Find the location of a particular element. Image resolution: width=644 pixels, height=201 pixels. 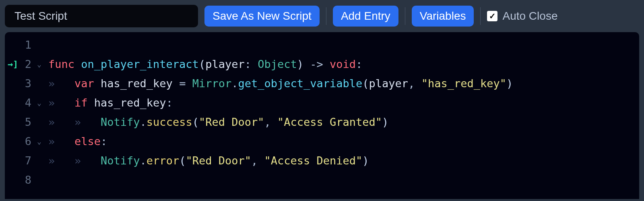

add-entry-button: Add Entry is located at coordinates (365, 16).